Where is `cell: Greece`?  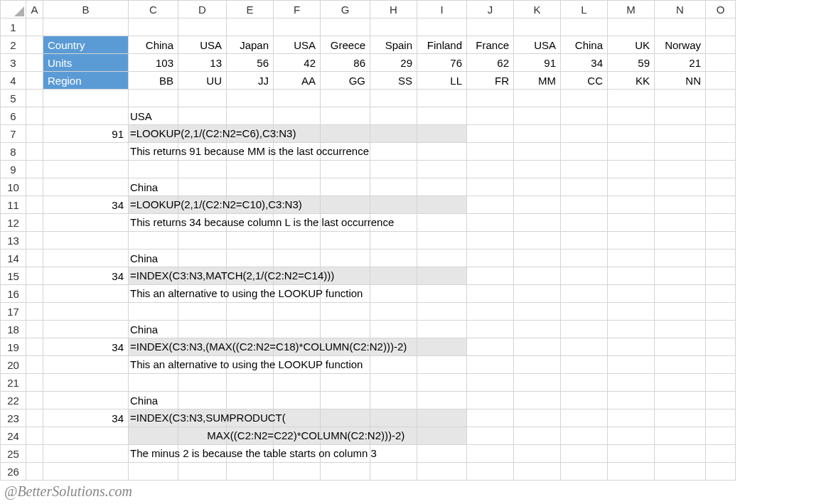 cell: Greece is located at coordinates (345, 45).